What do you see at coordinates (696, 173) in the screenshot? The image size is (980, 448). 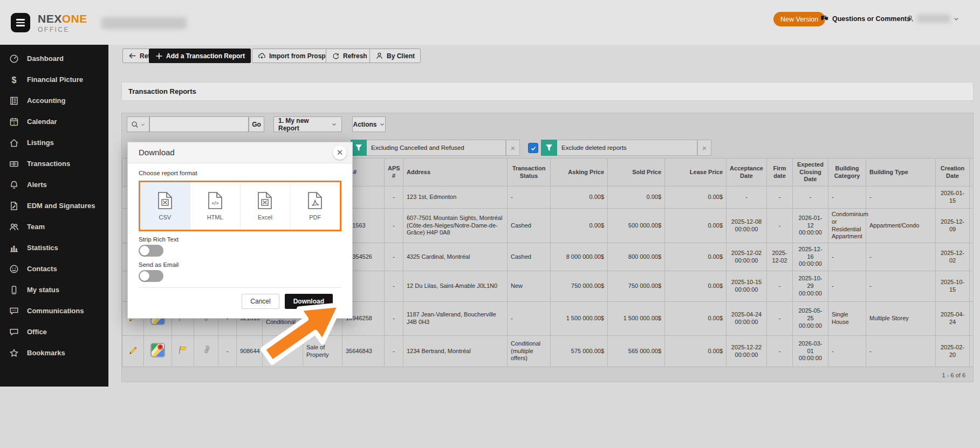 I see `column-header: Lease Price` at bounding box center [696, 173].